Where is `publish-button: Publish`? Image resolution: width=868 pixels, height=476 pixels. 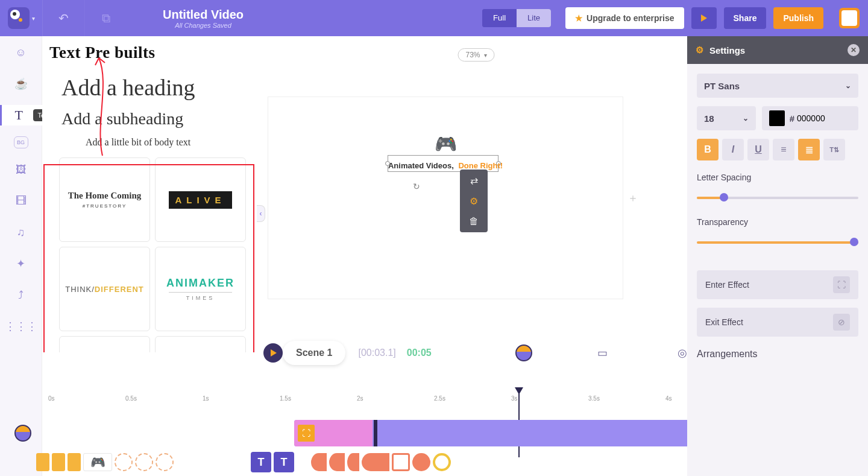
publish-button: Publish is located at coordinates (798, 18).